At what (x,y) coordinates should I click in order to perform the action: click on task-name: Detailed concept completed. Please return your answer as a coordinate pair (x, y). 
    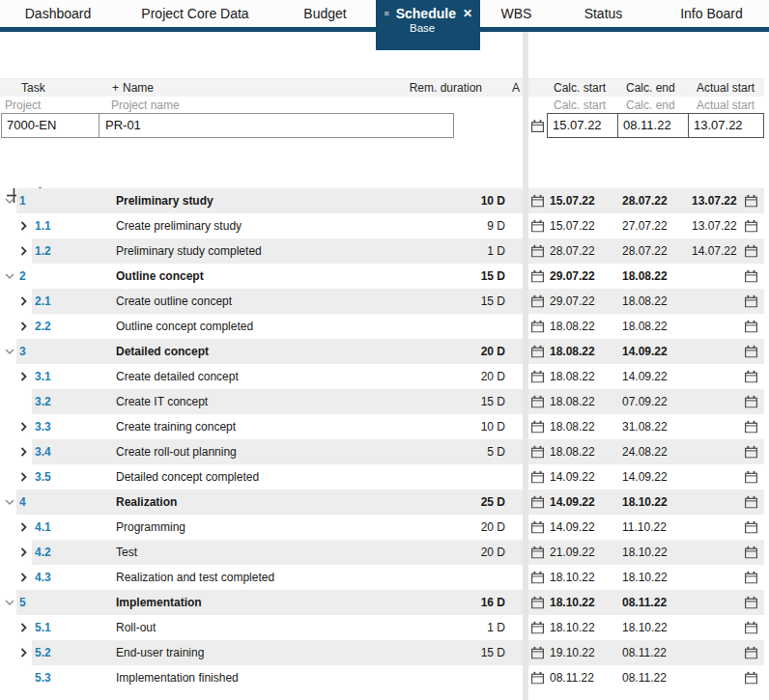
    Looking at the image, I should click on (187, 477).